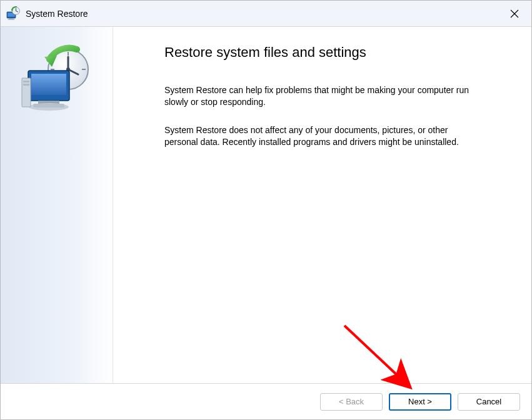  Describe the element at coordinates (57, 82) in the screenshot. I see `system-restore-graphic` at that location.